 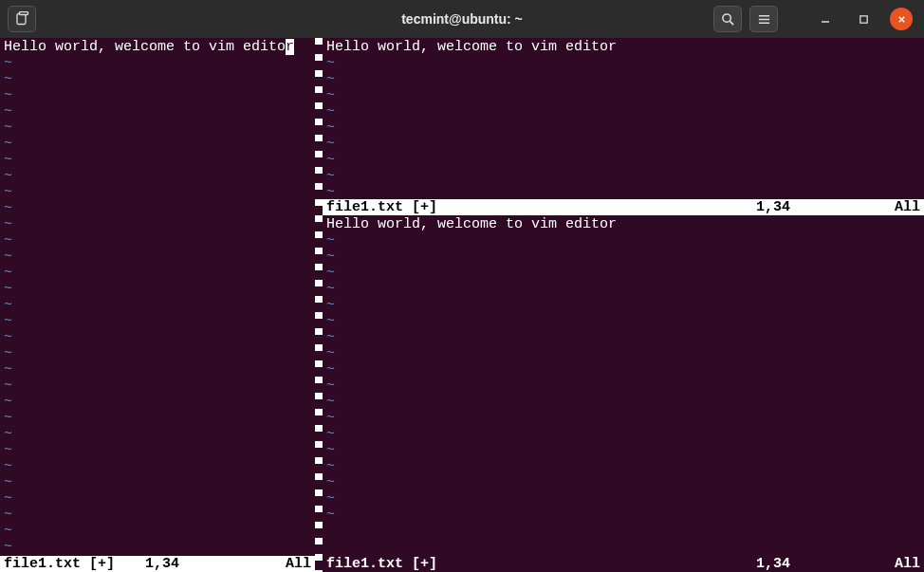 I want to click on minimize-icon, so click(x=825, y=19).